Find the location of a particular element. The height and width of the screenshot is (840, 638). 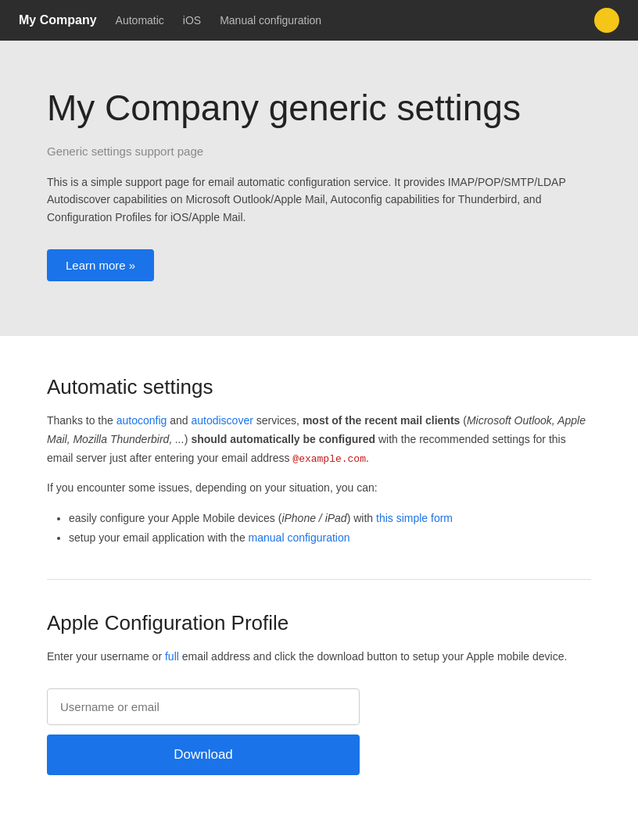

autodiscover-link: autodiscover is located at coordinates (222, 420).